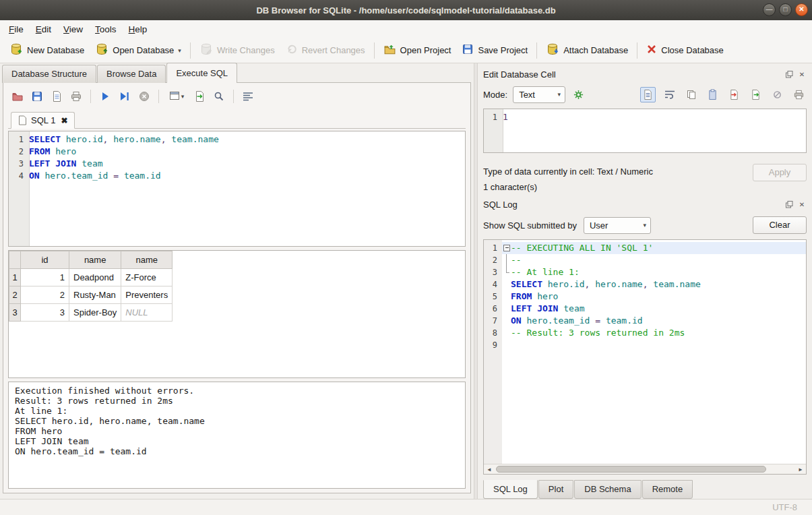 The width and height of the screenshot is (812, 515). What do you see at coordinates (15, 278) in the screenshot?
I see `row-header: 1` at bounding box center [15, 278].